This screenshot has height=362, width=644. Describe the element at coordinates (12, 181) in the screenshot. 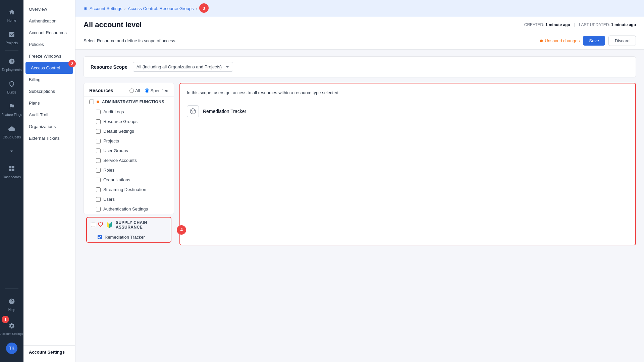

I see `icon-nav: Home Projects Deployments Builds Feature…` at that location.